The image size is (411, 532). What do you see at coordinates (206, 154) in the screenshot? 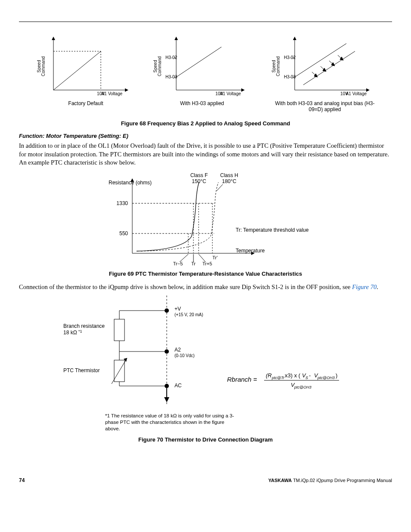
I see `paragraph-1: In addition to or in place of the OL1 (M…` at bounding box center [206, 154].